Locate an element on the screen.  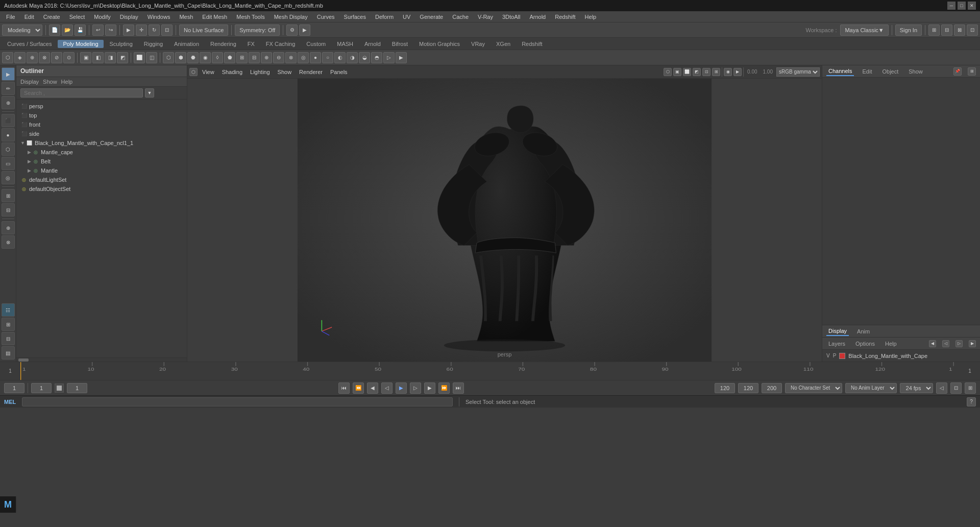
outliner-item-side: ⬛ side is located at coordinates (102, 134).